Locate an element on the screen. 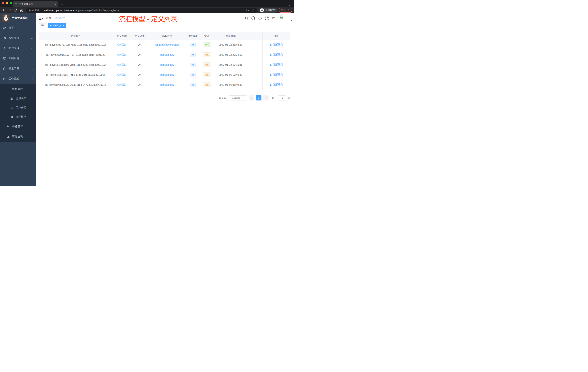 The image size is (588, 372). sidebar-item-payment: ¥ 支付管理 is located at coordinates (18, 48).